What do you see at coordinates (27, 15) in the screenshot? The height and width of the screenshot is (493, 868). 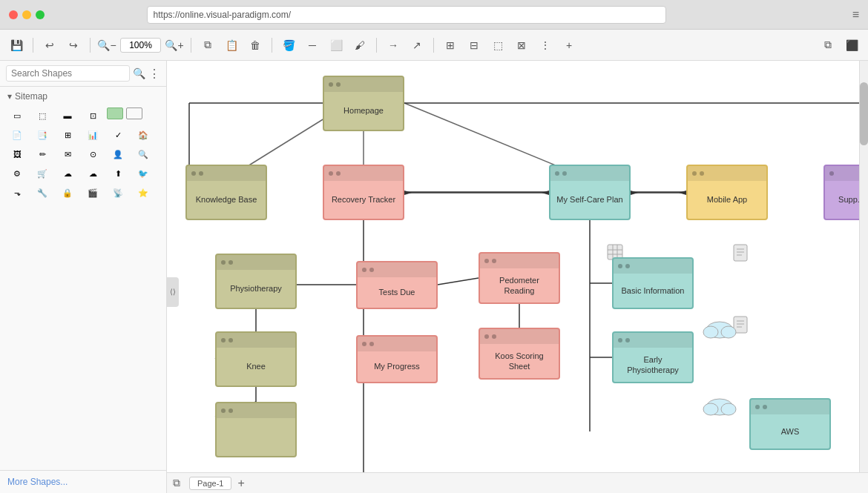 I see `traffic-lights` at bounding box center [27, 15].